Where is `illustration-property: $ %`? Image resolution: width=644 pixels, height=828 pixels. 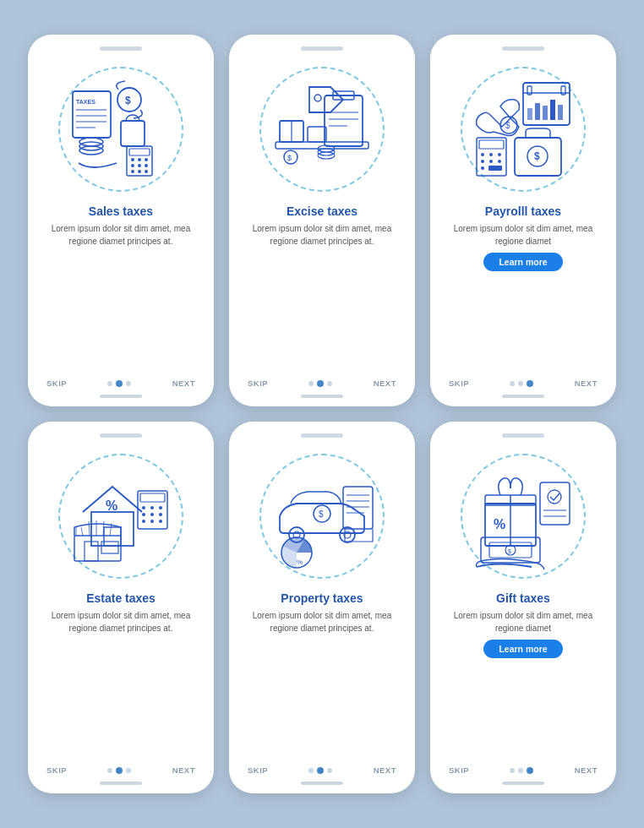
illustration-property: $ % is located at coordinates (322, 516).